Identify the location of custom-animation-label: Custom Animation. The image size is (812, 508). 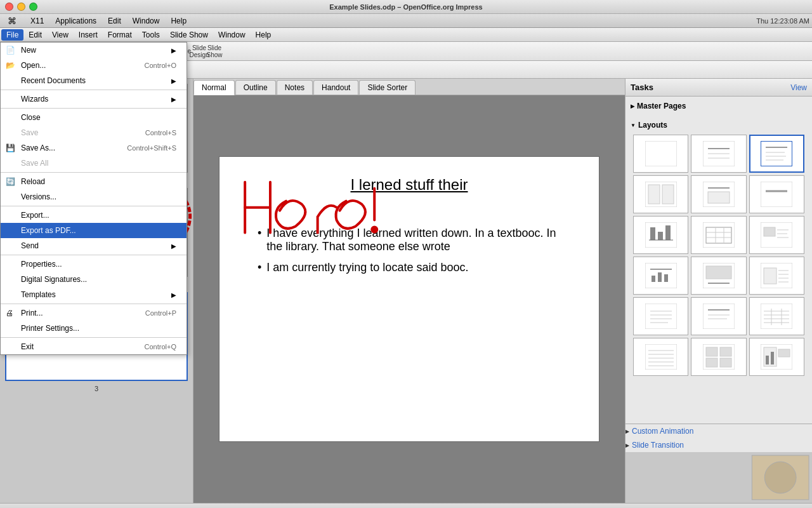
(662, 431).